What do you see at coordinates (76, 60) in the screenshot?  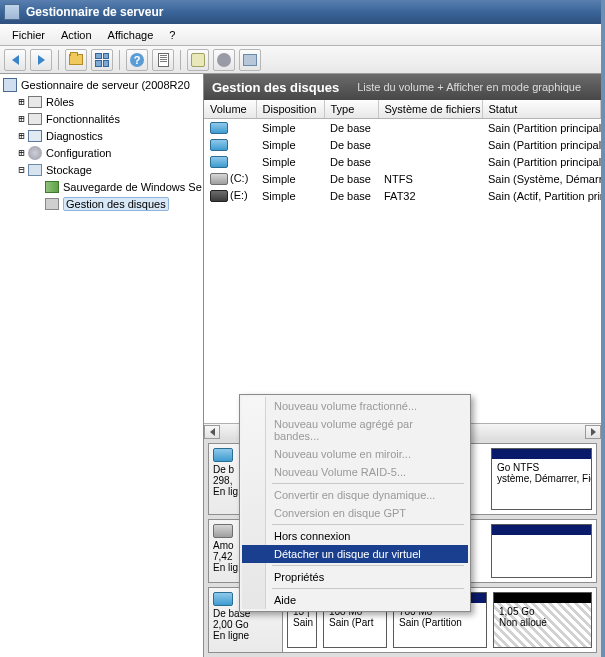 I see `up-folder-button` at bounding box center [76, 60].